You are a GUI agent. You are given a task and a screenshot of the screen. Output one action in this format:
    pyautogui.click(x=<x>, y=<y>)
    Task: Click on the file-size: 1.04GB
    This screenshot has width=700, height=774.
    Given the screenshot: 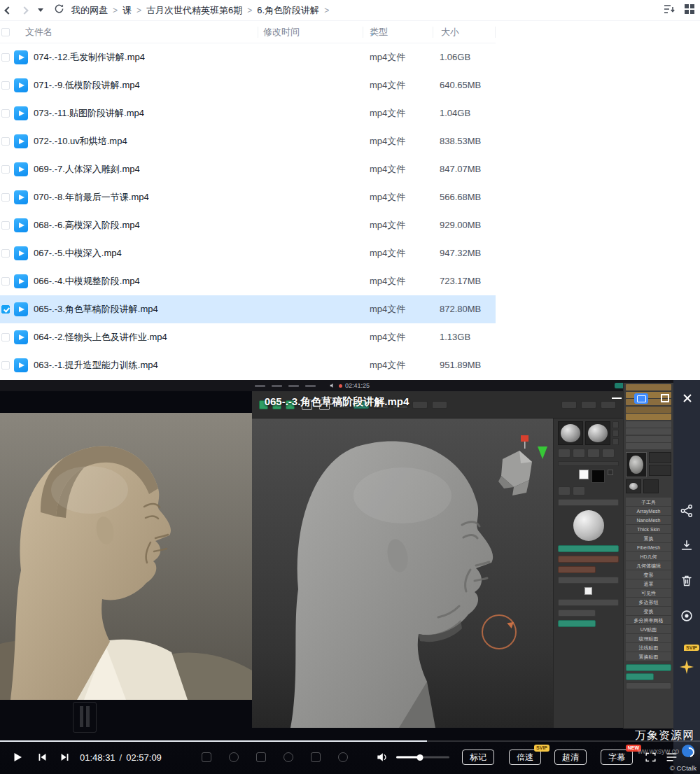 What is the action you would take?
    pyautogui.click(x=455, y=113)
    